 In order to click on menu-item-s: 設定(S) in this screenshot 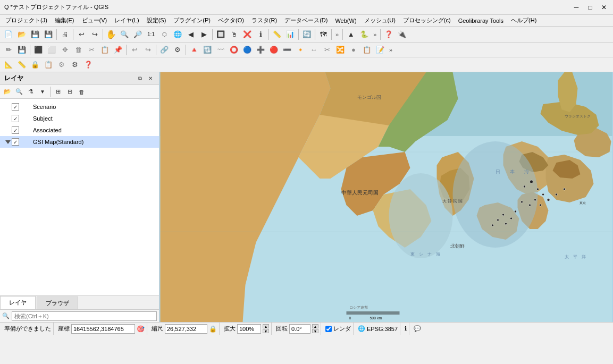, I will do `click(156, 20)`.